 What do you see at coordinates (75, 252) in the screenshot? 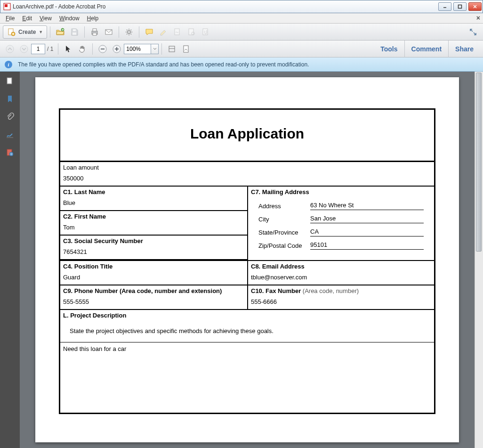
I see `c3-value: 7654321` at bounding box center [75, 252].